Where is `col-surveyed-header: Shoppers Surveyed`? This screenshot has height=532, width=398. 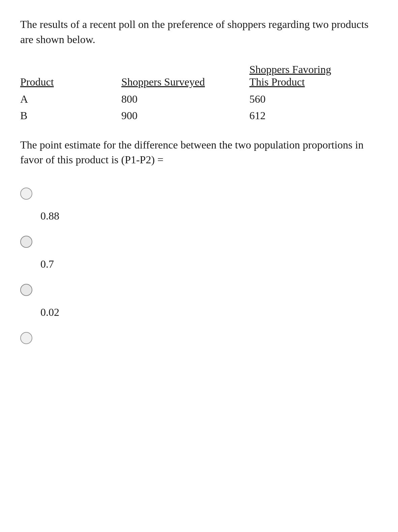 col-surveyed-header: Shoppers Surveyed is located at coordinates (185, 76).